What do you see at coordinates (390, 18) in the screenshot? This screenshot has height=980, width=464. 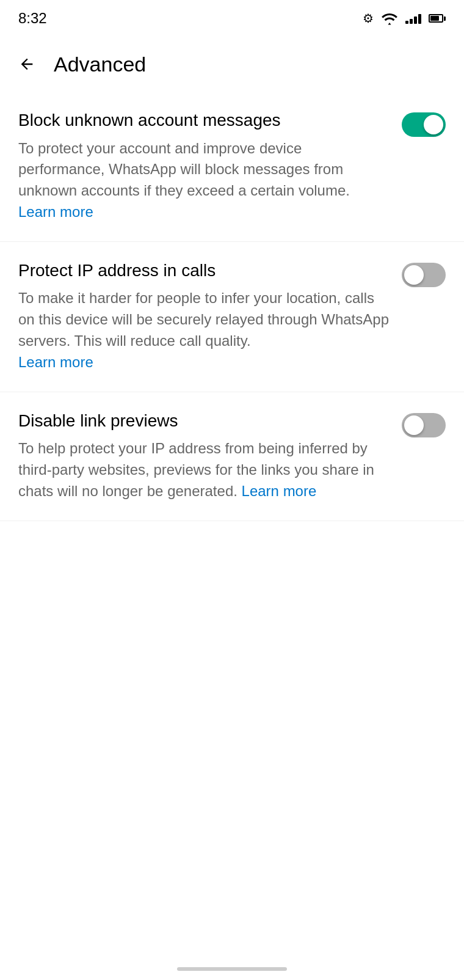 I see `wifi-icon` at bounding box center [390, 18].